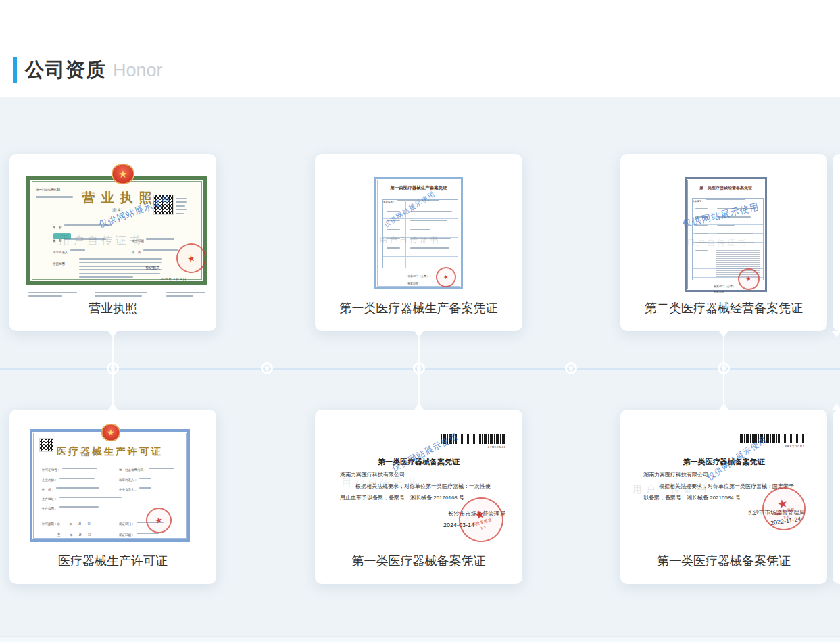  I want to click on certificate-card-class1-record-1: 07MION48 第一类医疗器械备案凭证 湖南力宾医疗科技有限公司： 根据相关法…, so click(419, 497).